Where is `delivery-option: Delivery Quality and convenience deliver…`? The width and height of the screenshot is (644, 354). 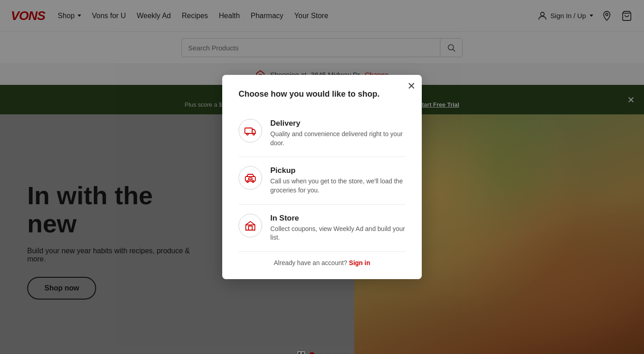 delivery-option: Delivery Quality and convenience deliver… is located at coordinates (322, 133).